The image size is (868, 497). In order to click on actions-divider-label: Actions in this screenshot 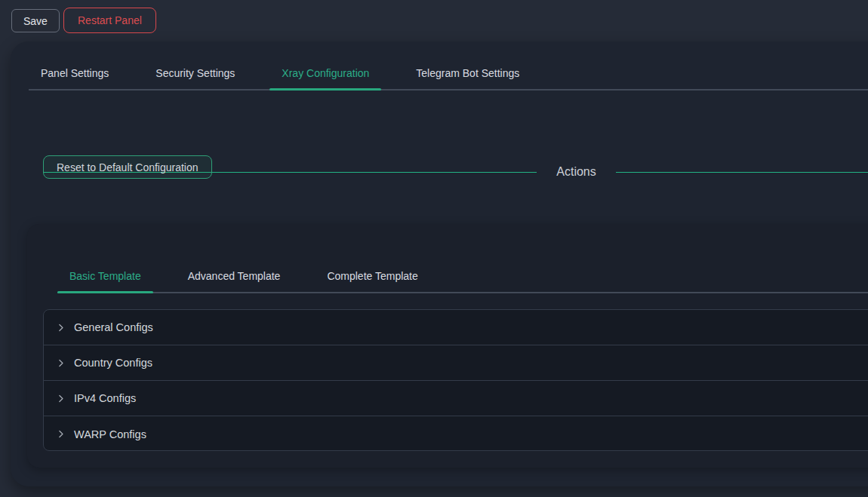, I will do `click(576, 172)`.